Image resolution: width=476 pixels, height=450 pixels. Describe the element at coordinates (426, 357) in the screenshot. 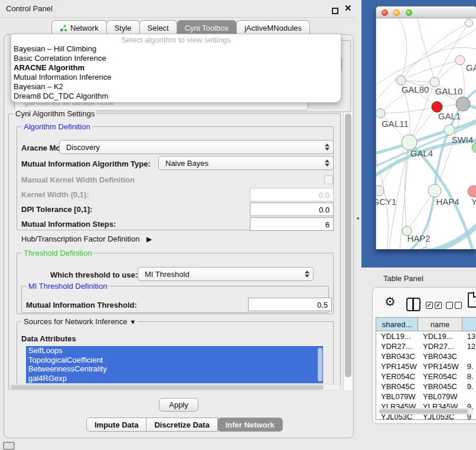

I see `table-row: YBR043CYBR043C` at that location.